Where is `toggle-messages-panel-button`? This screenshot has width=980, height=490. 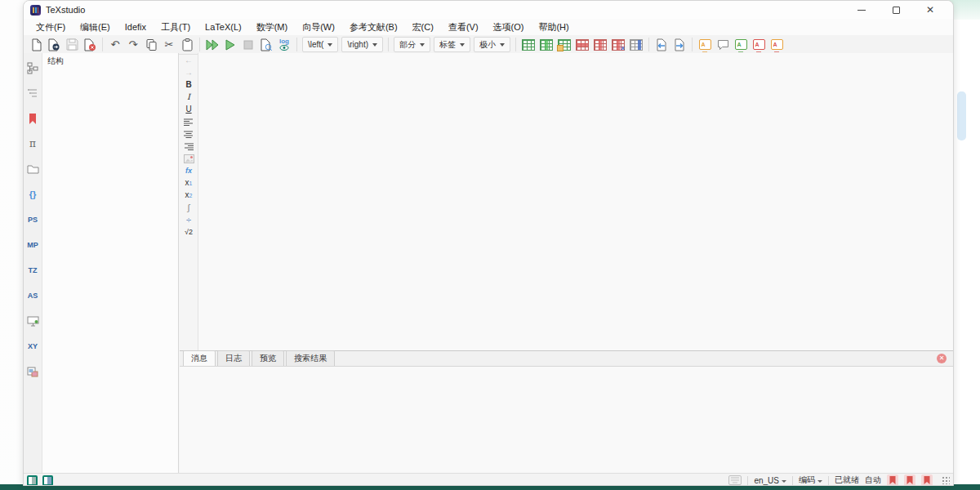 toggle-messages-panel-button is located at coordinates (47, 480).